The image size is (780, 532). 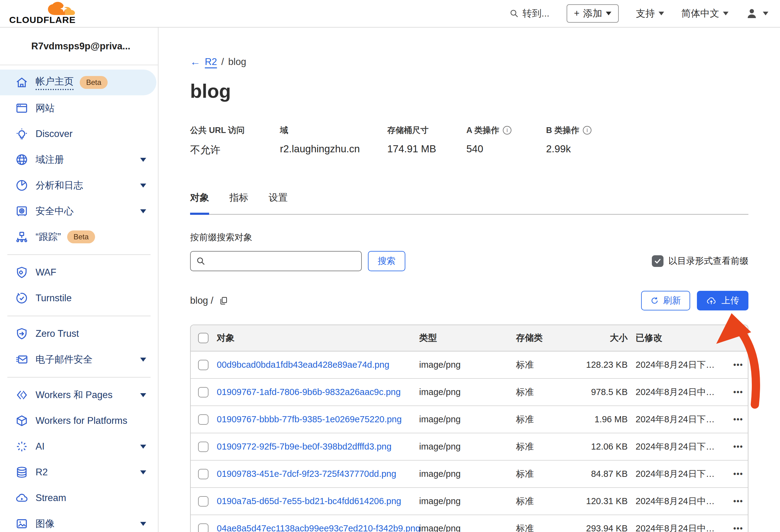 What do you see at coordinates (536, 13) in the screenshot?
I see `global-search-label: 转到...` at bounding box center [536, 13].